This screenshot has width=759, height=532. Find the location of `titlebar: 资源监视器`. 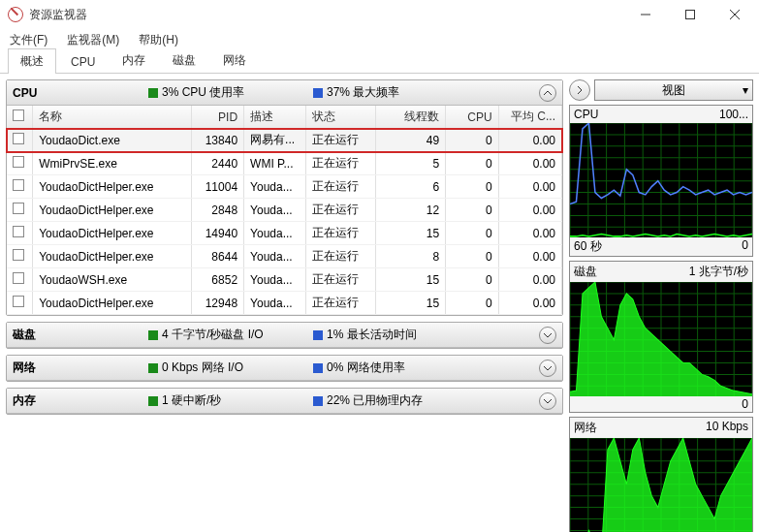

titlebar: 资源监视器 is located at coordinates (380, 15).